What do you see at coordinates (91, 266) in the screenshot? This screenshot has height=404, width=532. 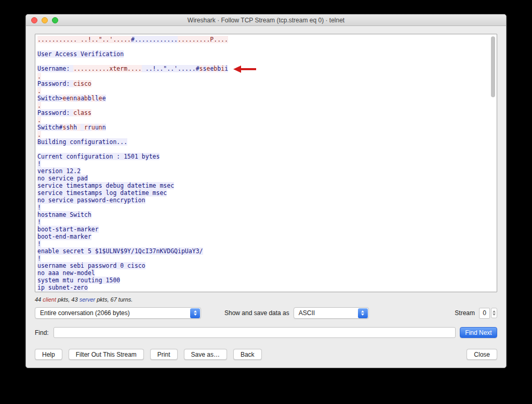 I see `server-data: username sebi password 0 cisco` at bounding box center [91, 266].